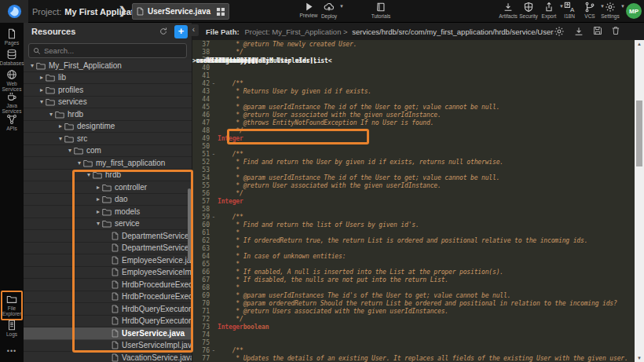 This screenshot has width=644, height=362. What do you see at coordinates (12, 57) in the screenshot?
I see `rail-item-databases: Databases` at bounding box center [12, 57].